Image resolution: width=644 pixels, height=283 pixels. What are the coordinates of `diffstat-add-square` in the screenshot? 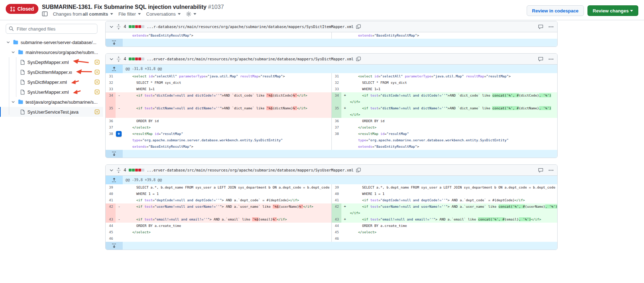 It's located at (133, 170).